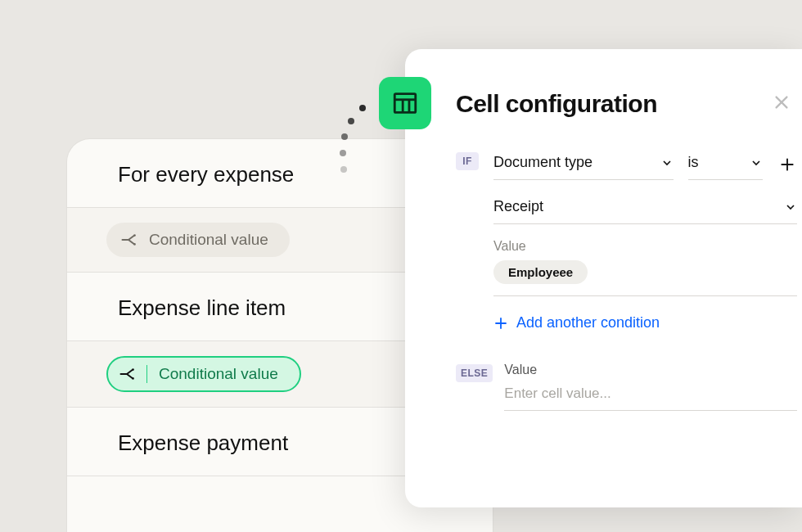  Describe the element at coordinates (645, 165) in the screenshot. I see `condition-line: Document type is` at that location.